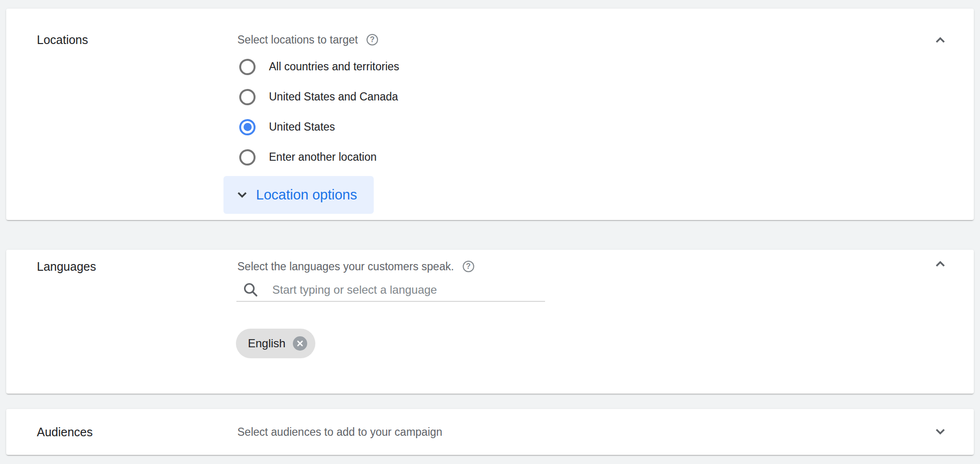  What do you see at coordinates (318, 127) in the screenshot?
I see `radio-united-states: United States` at bounding box center [318, 127].